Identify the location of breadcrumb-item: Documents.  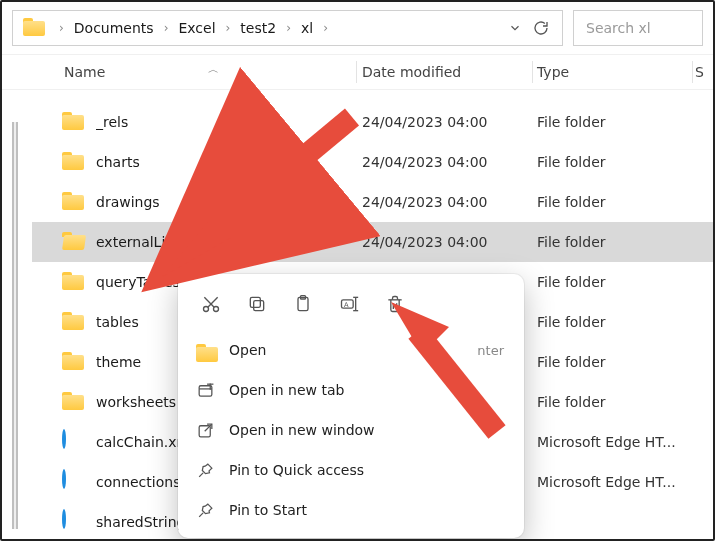
(114, 28).